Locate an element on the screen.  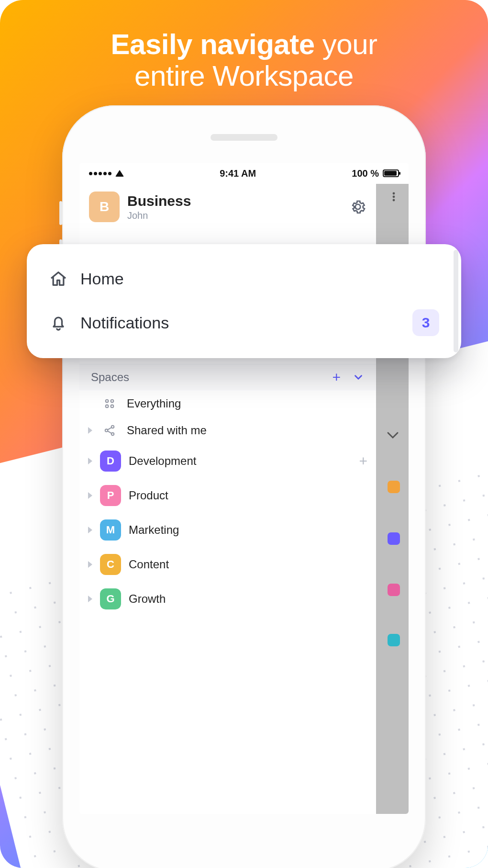
headline-bold: Easily navigate is located at coordinates (213, 44).